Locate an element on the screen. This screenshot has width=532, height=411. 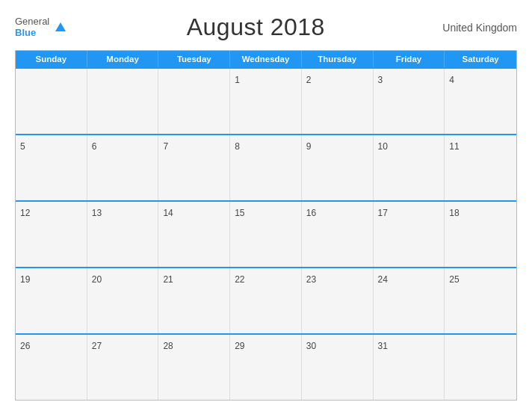
day-header-thursday: Thursday is located at coordinates (338, 59).